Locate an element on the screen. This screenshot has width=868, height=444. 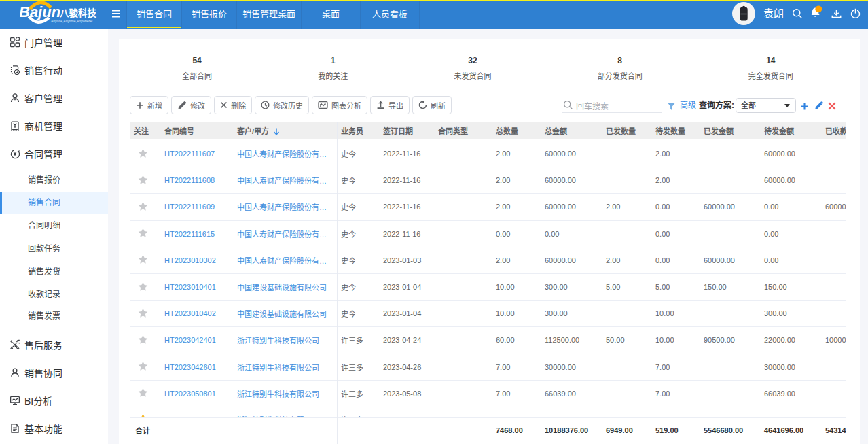
svg-text: 八骏科技 is located at coordinates (77, 13).